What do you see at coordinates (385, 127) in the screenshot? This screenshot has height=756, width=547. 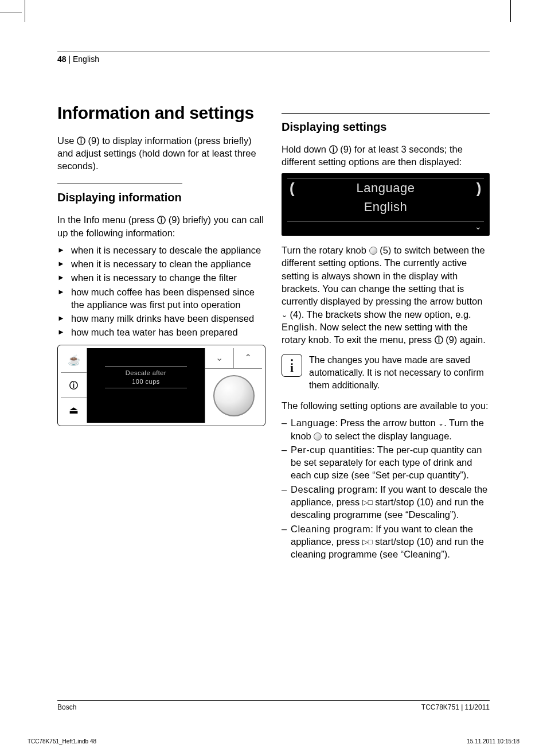 I see `section-heading: Displaying settings` at bounding box center [385, 127].